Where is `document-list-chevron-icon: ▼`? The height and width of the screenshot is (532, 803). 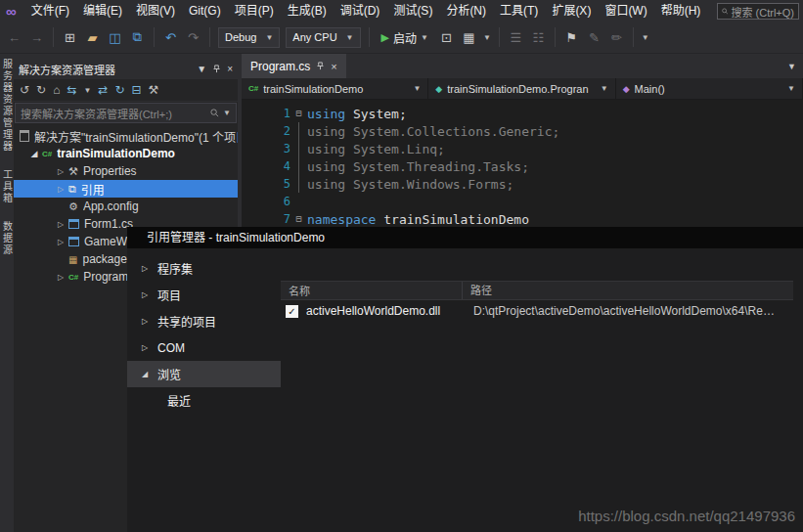
document-list-chevron-icon: ▼ is located at coordinates (792, 66).